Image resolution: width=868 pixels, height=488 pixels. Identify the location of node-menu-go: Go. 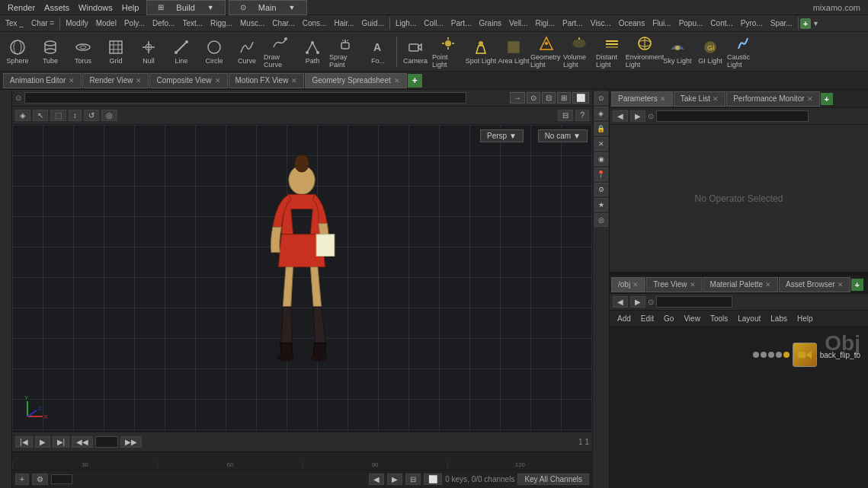
(669, 318).